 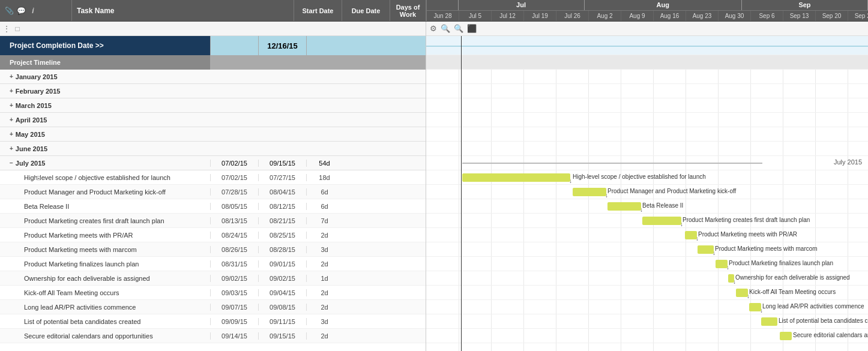 I want to click on june-label: + June 2015, so click(x=105, y=149).